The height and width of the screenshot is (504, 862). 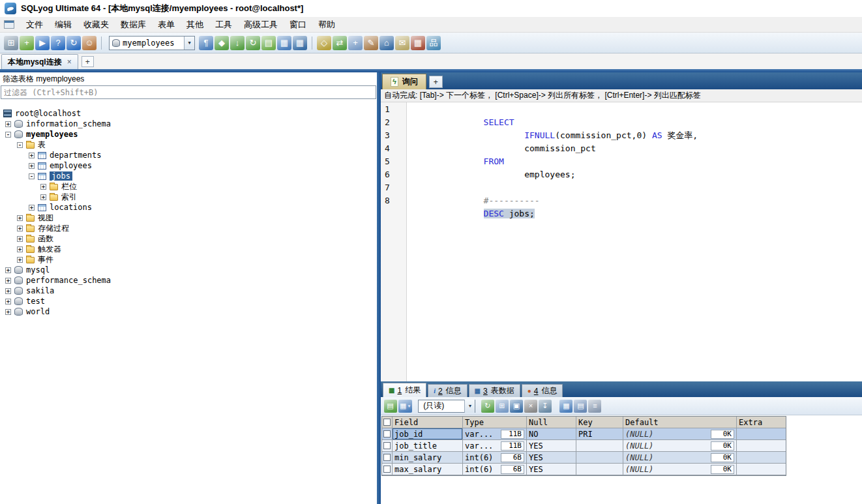 What do you see at coordinates (298, 25) in the screenshot?
I see `menu-window: 窗口` at bounding box center [298, 25].